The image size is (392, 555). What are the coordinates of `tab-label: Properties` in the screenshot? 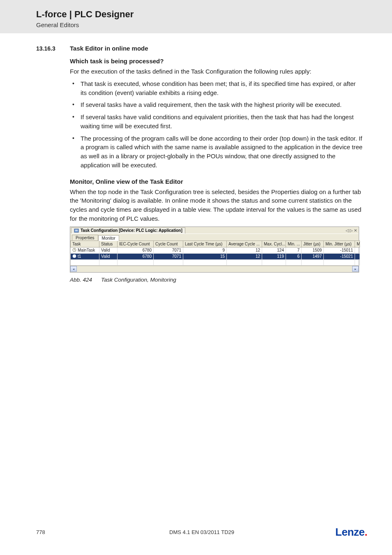 It's located at (85, 238).